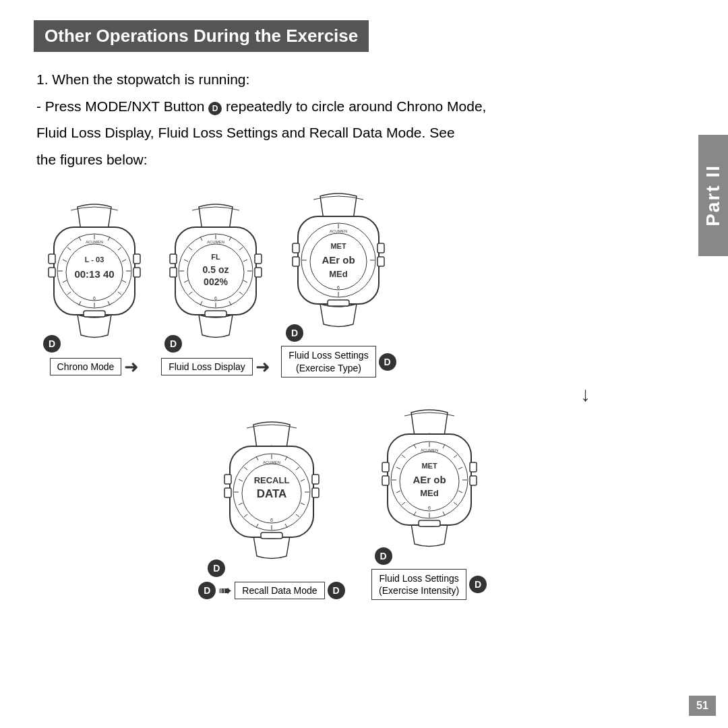 The width and height of the screenshot is (728, 728). Describe the element at coordinates (419, 584) in the screenshot. I see `label-fluid-loss-settings-intensity: Fluid Loss Settings (Exercise Intensity)` at that location.